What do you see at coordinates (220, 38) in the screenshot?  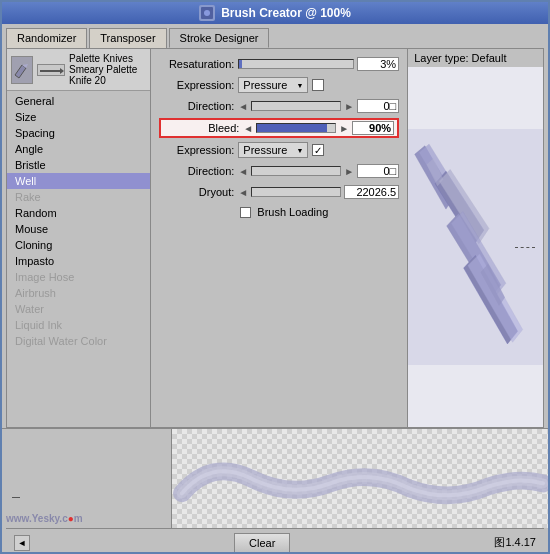 I see `tab-stroke-designer: Stroke Designer` at bounding box center [220, 38].